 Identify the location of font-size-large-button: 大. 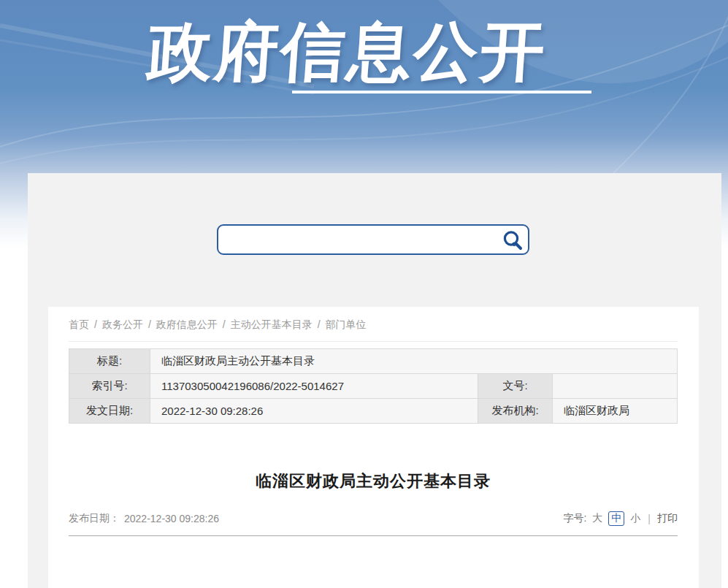
(597, 519).